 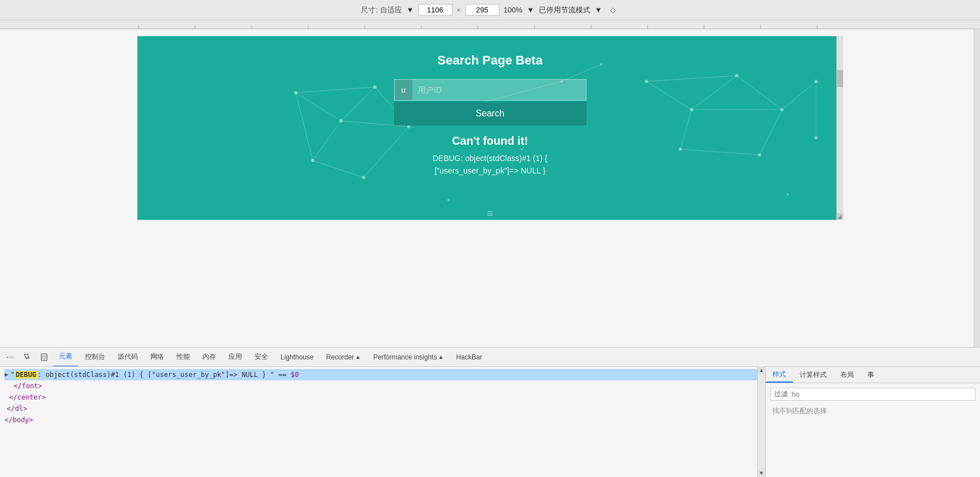 What do you see at coordinates (813, 375) in the screenshot?
I see `right-tab-computed: 计算样式` at bounding box center [813, 375].